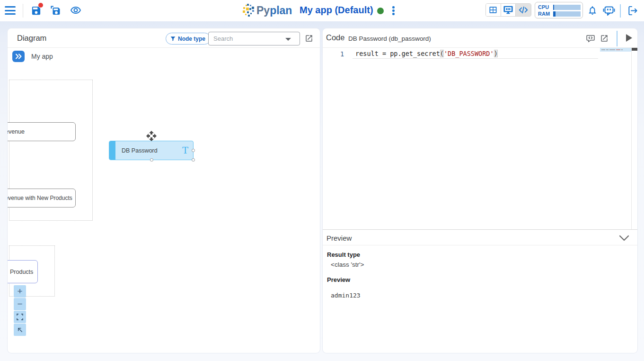 This screenshot has height=361, width=644. I want to click on preview-title: Preview, so click(339, 238).